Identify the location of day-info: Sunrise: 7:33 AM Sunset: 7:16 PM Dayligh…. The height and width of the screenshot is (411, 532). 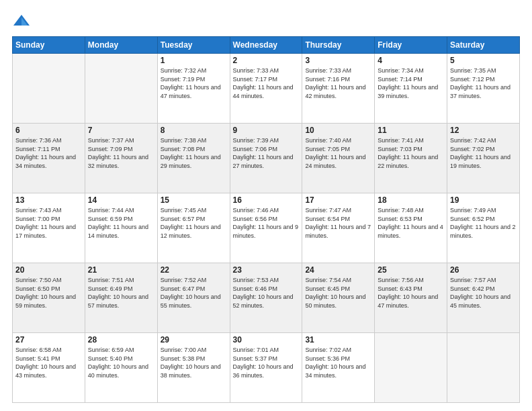
(339, 83).